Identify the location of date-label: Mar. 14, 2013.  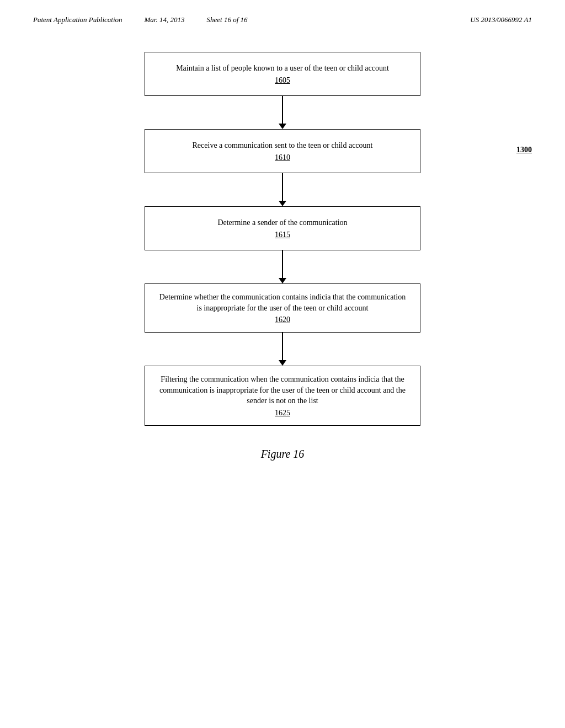
(164, 20).